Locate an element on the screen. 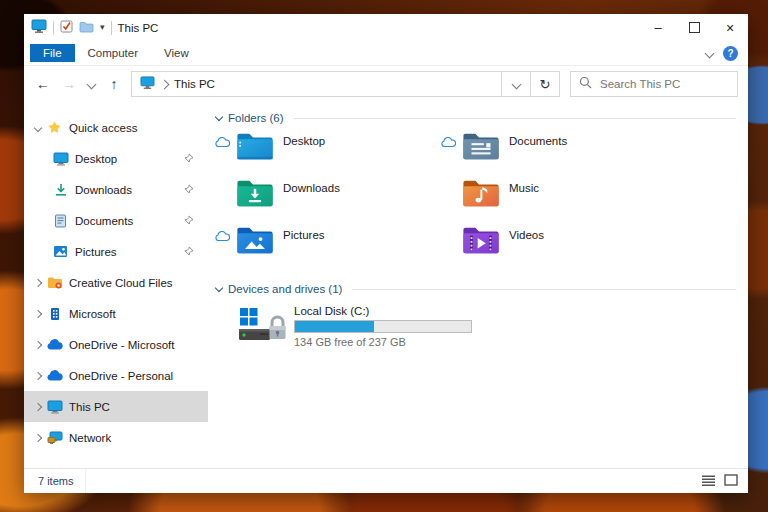 The image size is (768, 512). title-bar: ▾ This PC – × is located at coordinates (386, 28).